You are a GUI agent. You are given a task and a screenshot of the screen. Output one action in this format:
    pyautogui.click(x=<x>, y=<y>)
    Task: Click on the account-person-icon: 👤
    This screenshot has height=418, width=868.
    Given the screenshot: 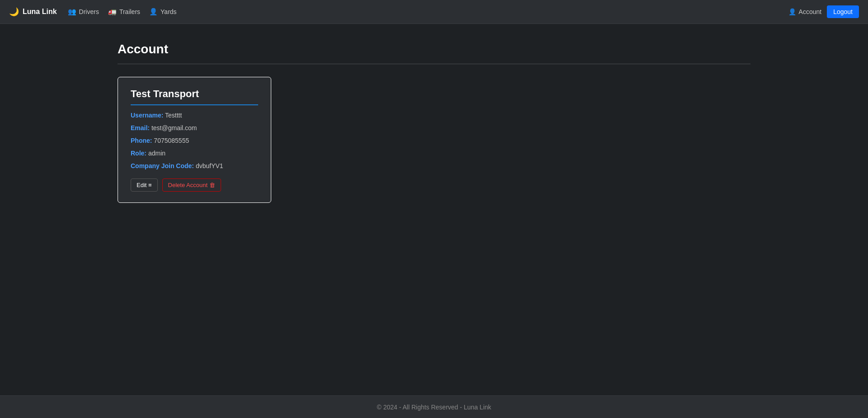 What is the action you would take?
    pyautogui.click(x=792, y=12)
    